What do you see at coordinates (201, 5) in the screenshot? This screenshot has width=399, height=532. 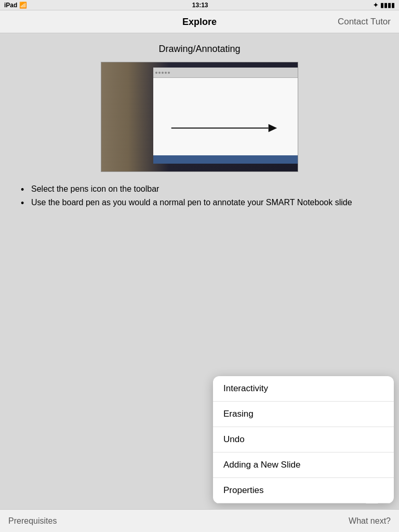 I see `status-time: 13:13` at bounding box center [201, 5].